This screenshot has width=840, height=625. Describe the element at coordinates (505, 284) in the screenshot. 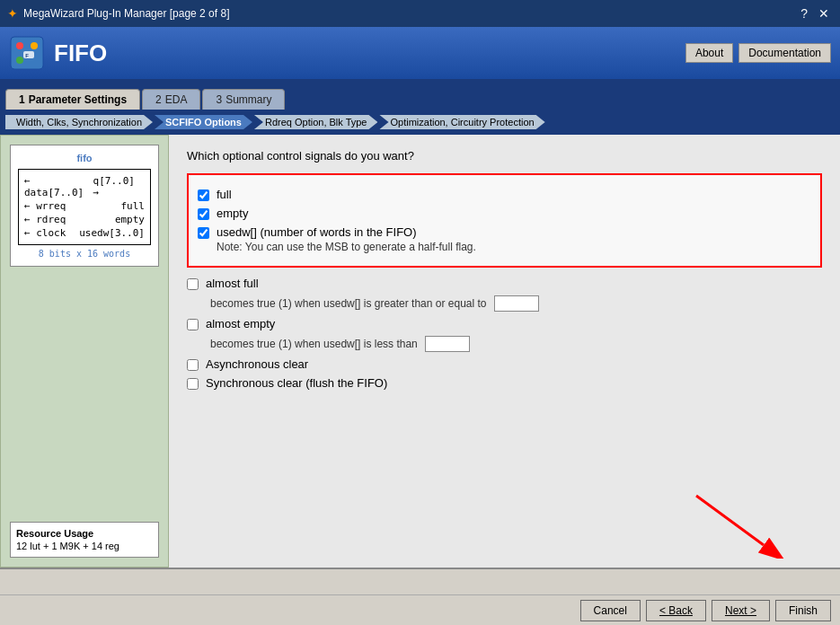

I see `checkbox-almost-full-row: almost full` at that location.